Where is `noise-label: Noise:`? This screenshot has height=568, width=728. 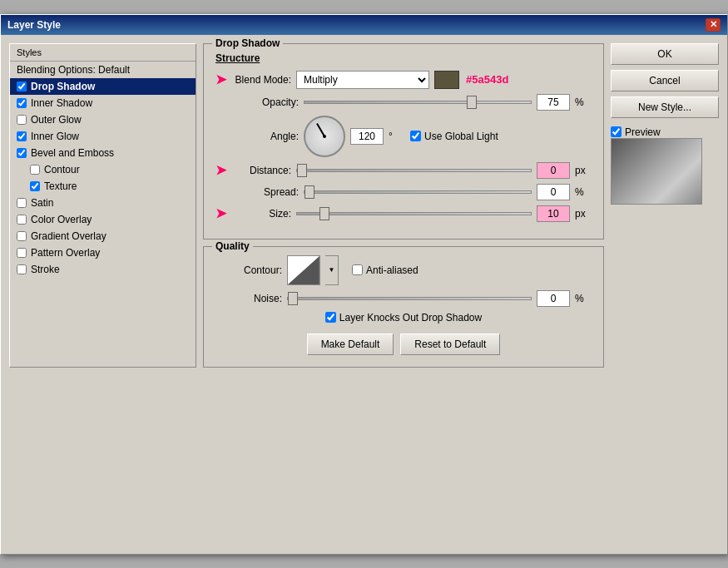 noise-label: Noise: is located at coordinates (249, 299).